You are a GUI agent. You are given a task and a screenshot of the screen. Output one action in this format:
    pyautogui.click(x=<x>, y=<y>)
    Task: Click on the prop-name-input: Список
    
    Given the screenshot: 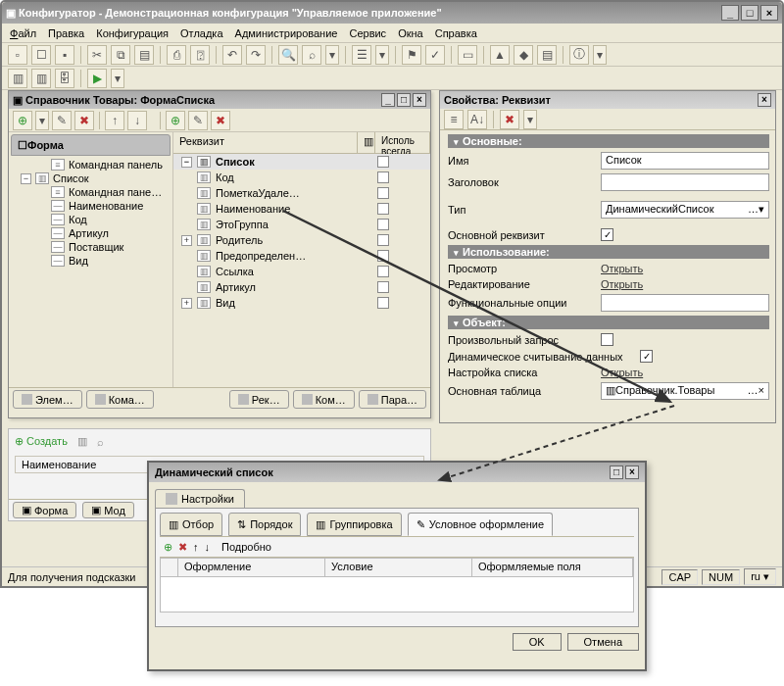 What is the action you would take?
    pyautogui.click(x=685, y=161)
    